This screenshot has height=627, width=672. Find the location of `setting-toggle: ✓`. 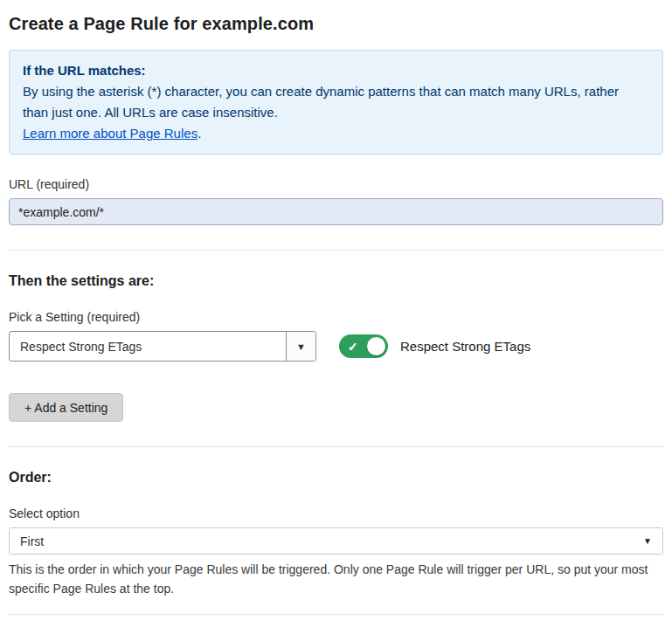

setting-toggle: ✓ is located at coordinates (364, 346).